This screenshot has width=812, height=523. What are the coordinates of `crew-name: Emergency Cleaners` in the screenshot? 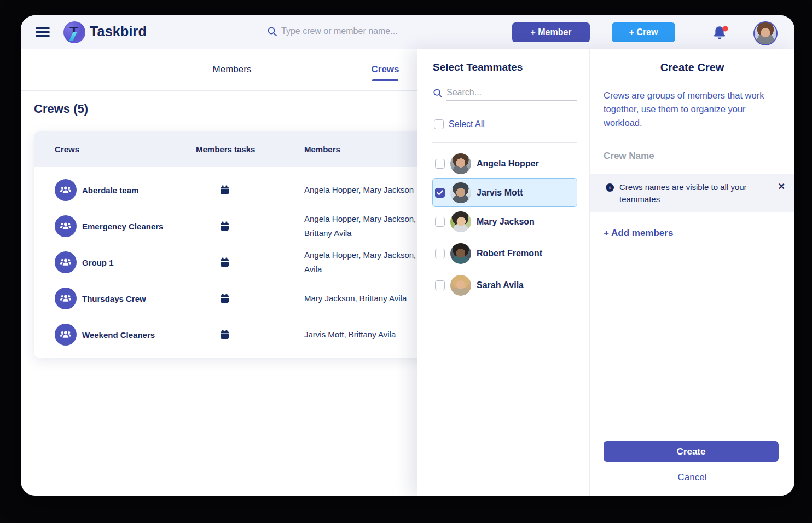 It's located at (123, 226).